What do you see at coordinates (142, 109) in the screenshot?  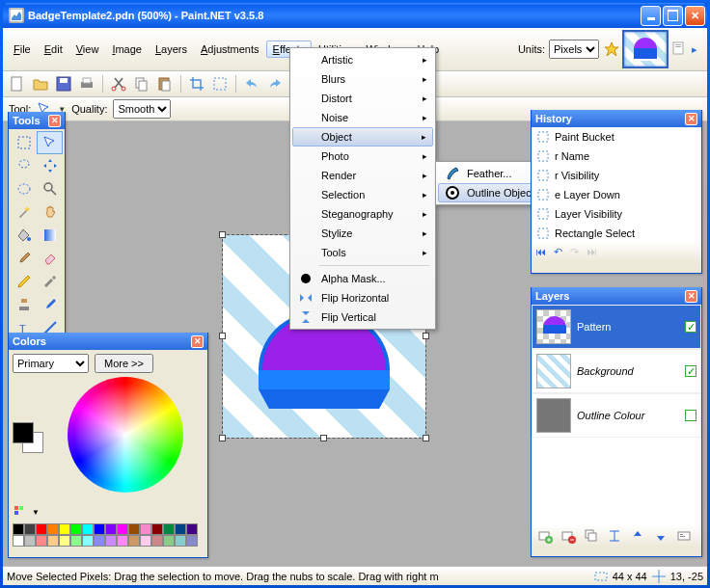 I see `quality-select: Smooth` at bounding box center [142, 109].